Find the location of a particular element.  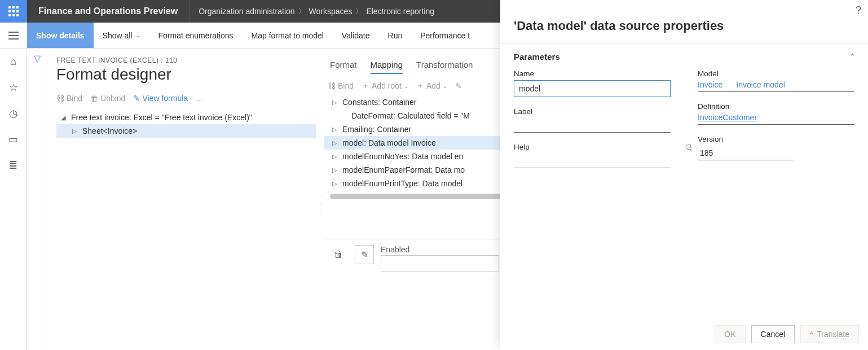

name-label: Name is located at coordinates (592, 73).